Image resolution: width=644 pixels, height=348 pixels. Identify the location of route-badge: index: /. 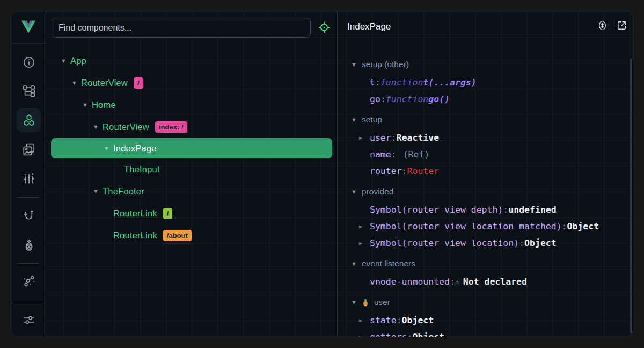
(171, 127).